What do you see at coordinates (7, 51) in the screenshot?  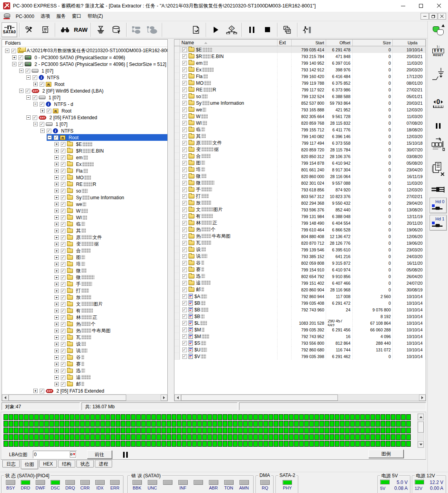 I see `tree-expander-minus: −` at bounding box center [7, 51].